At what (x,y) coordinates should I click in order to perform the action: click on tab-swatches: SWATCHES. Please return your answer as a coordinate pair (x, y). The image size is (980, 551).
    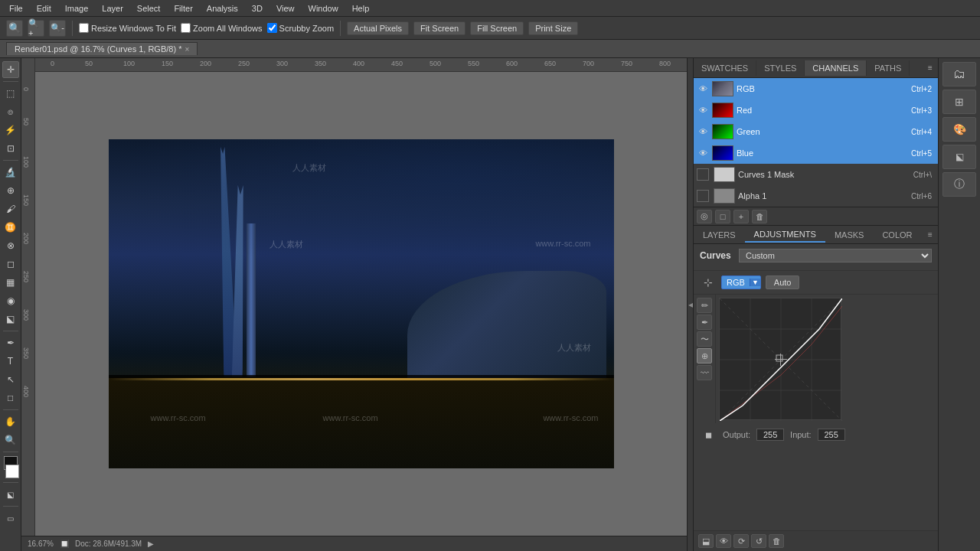
    Looking at the image, I should click on (725, 68).